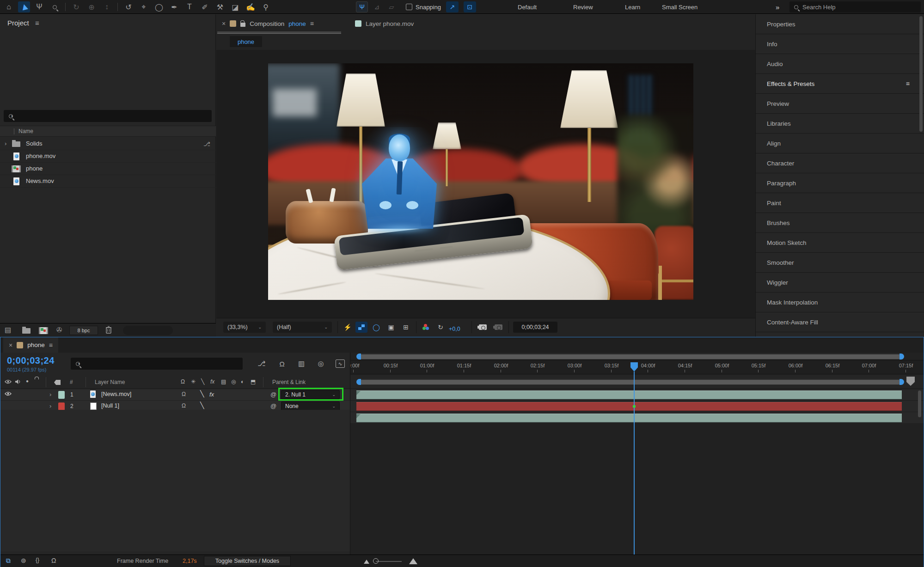  I want to click on bit-depth-button: 8 bpc, so click(84, 330).